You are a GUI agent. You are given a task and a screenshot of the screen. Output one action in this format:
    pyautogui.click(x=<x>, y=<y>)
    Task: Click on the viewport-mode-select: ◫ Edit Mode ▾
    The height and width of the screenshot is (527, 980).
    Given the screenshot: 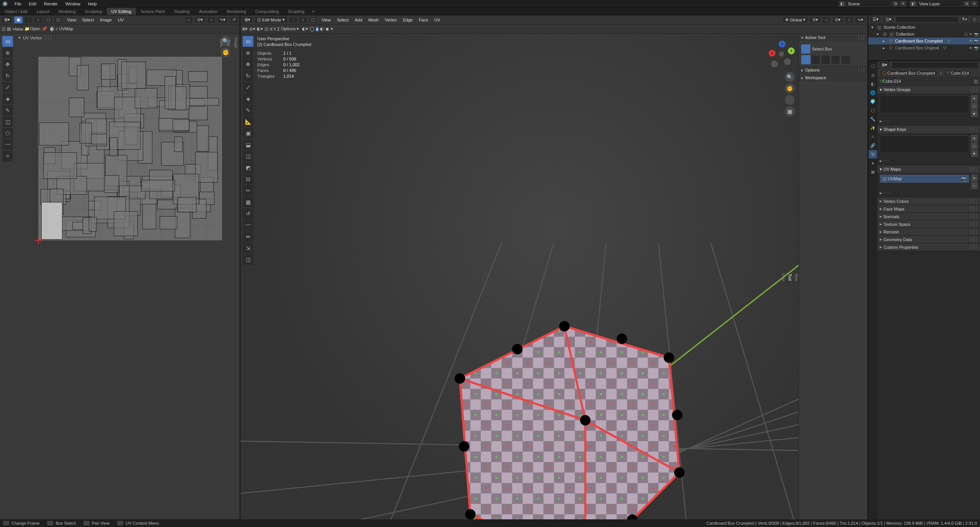 What is the action you would take?
    pyautogui.click(x=271, y=20)
    